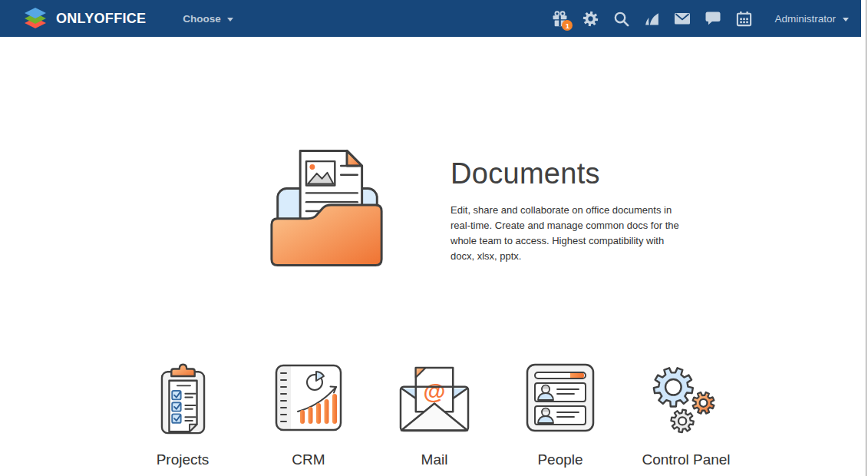 This screenshot has height=476, width=868. Describe the element at coordinates (682, 18) in the screenshot. I see `mail-icon` at that location.